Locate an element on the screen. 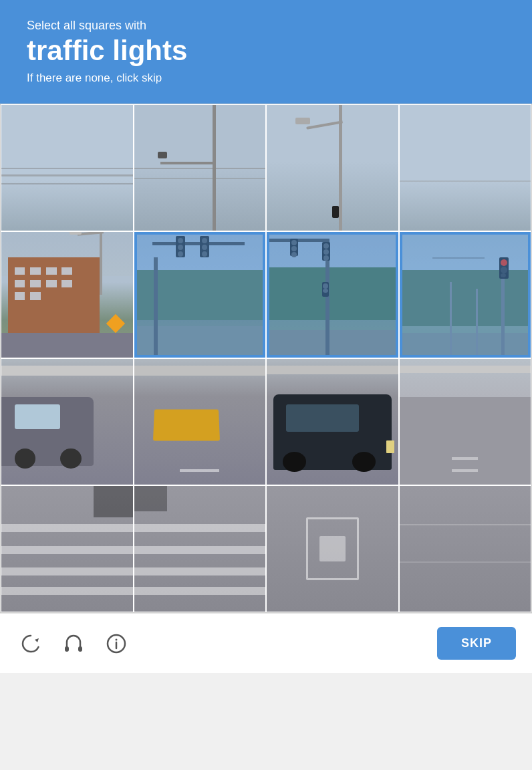  grid-cell-r4c4 is located at coordinates (465, 549).